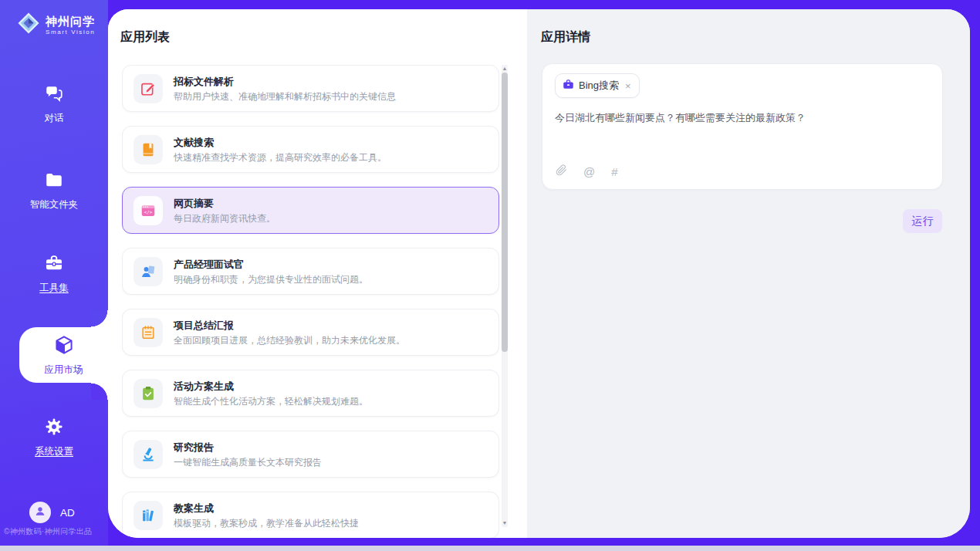  Describe the element at coordinates (505, 69) in the screenshot. I see `scroll-up-icon: ▲` at that location.